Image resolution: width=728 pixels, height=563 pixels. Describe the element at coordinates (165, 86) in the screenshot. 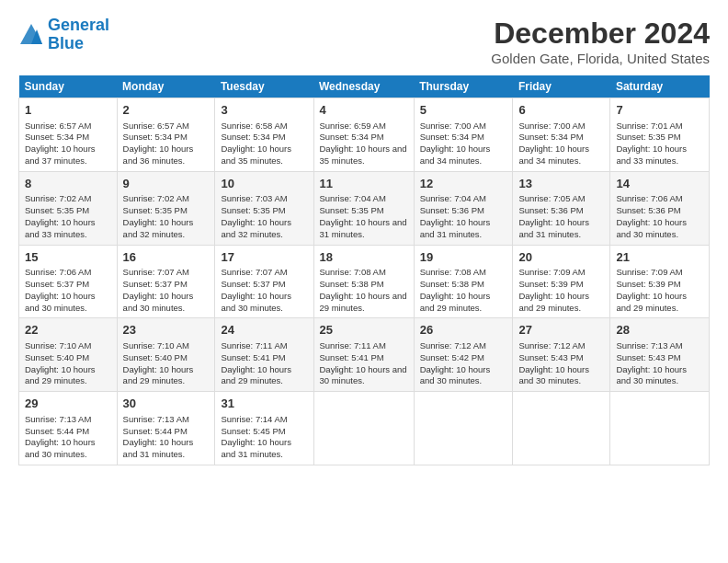

I see `day-header-monday: Monday` at that location.